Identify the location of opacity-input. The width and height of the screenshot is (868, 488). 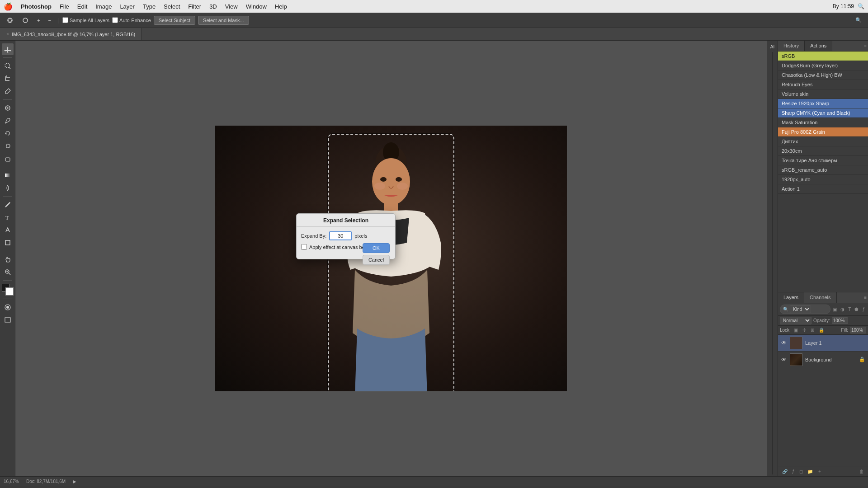
(840, 321).